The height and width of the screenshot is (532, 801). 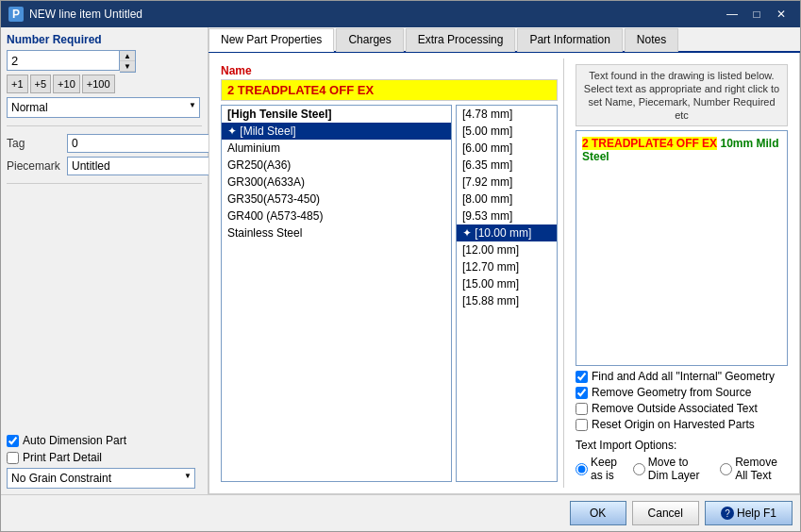 I want to click on radio-keep-input, so click(x=581, y=470).